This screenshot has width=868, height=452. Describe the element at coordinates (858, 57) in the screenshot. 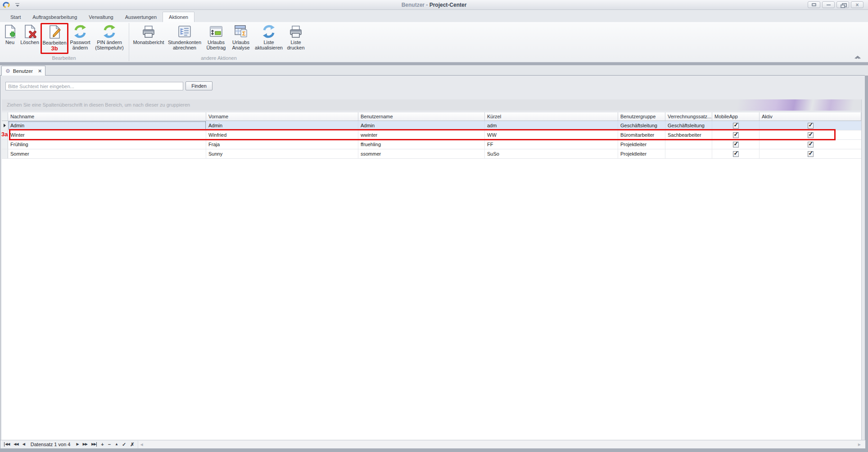

I see `collapse-ribbon-icon` at that location.